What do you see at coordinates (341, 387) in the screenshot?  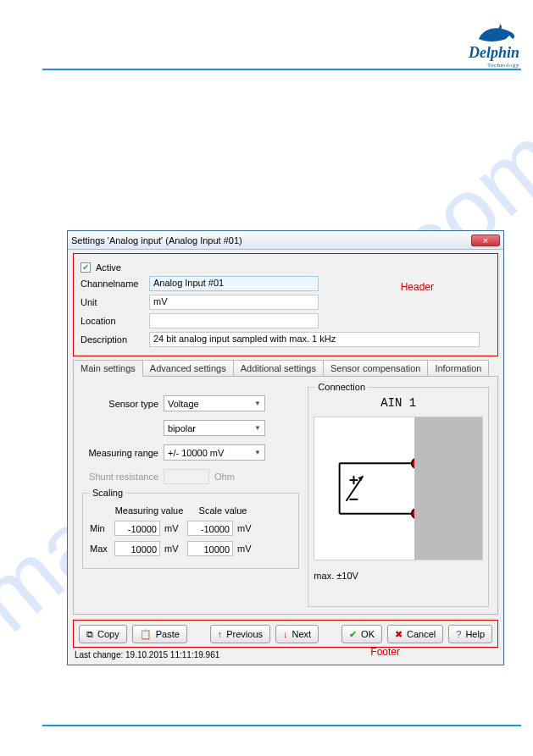 I see `connection-label: Connection` at bounding box center [341, 387].